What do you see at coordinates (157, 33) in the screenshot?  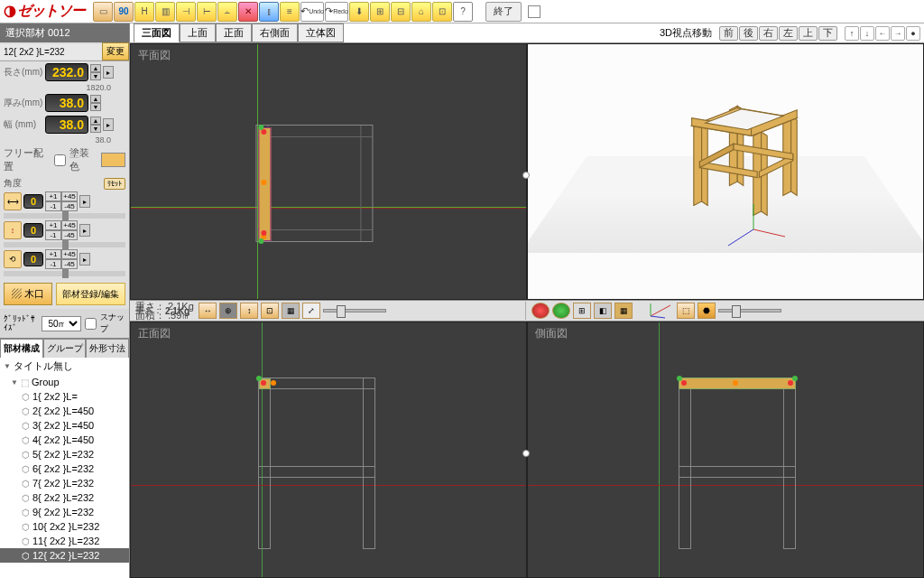 I see `vtab-3view: 三面図` at bounding box center [157, 33].